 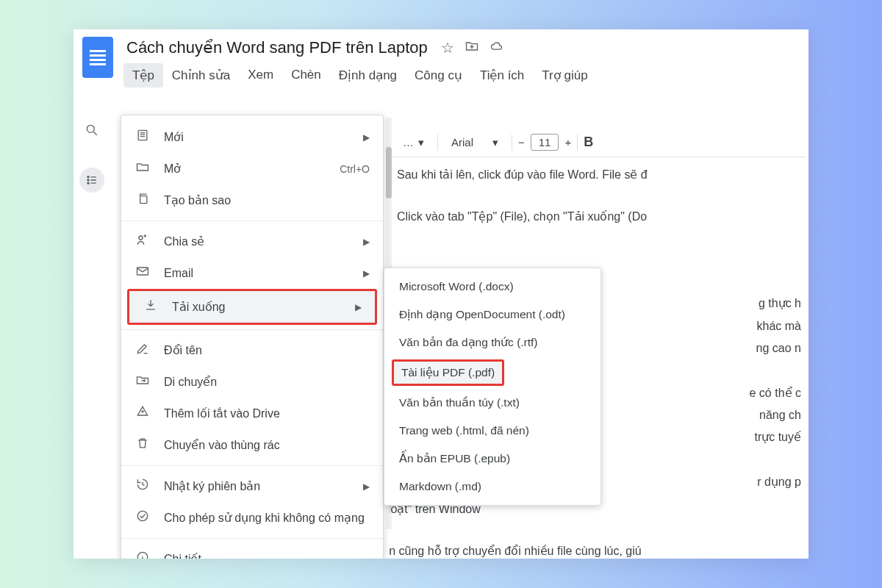 I want to click on document-icon, so click(x=143, y=137).